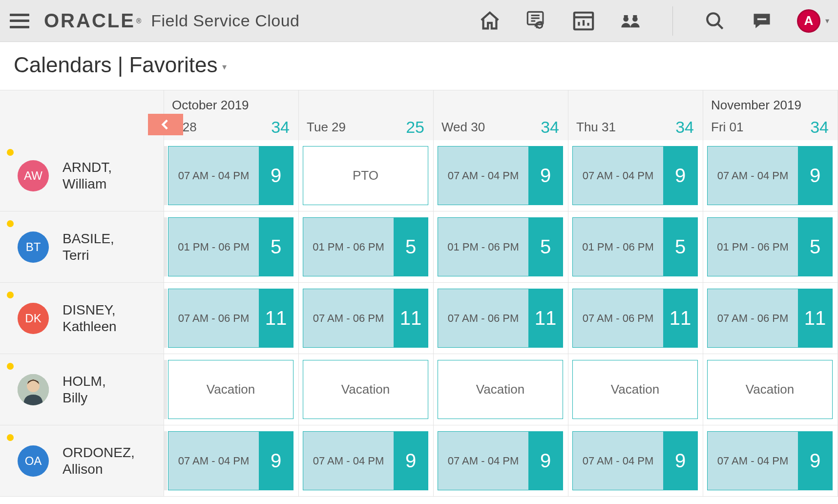  Describe the element at coordinates (809, 21) in the screenshot. I see `user-avatar: A` at that location.